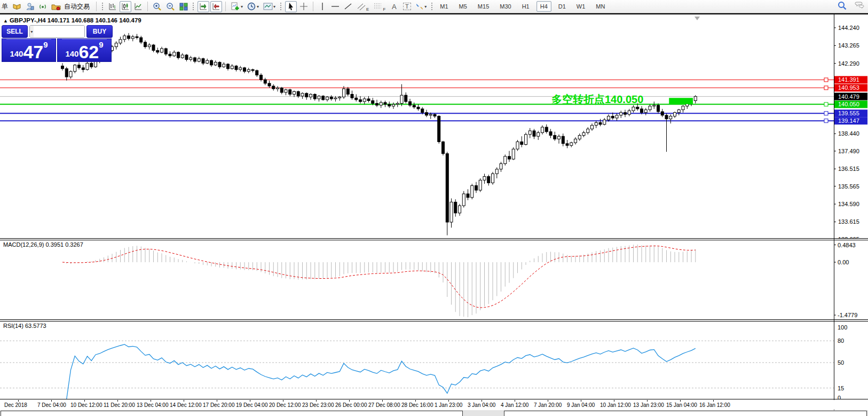 This screenshot has height=416, width=868. Describe the element at coordinates (841, 388) in the screenshot. I see `svg-text: 15` at that location.